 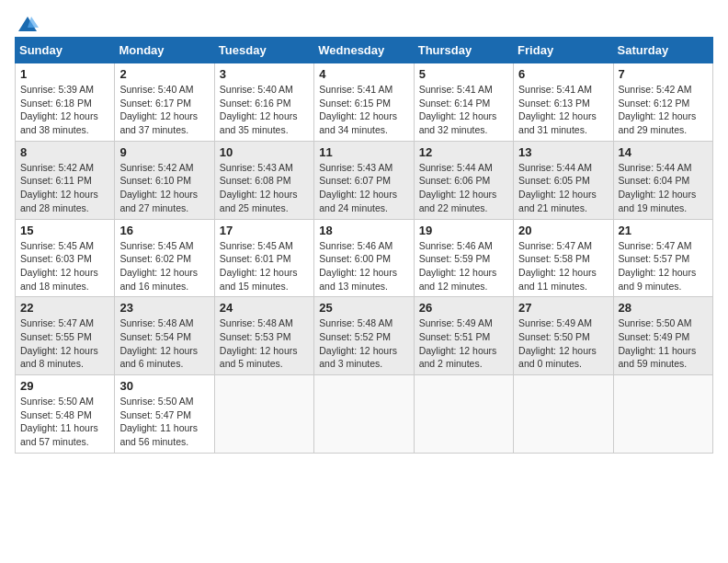 What do you see at coordinates (557, 343) in the screenshot?
I see `day-info: Sunrise: 5:49 AMSunset: 5:50 PMDaylight:…` at bounding box center [557, 343].